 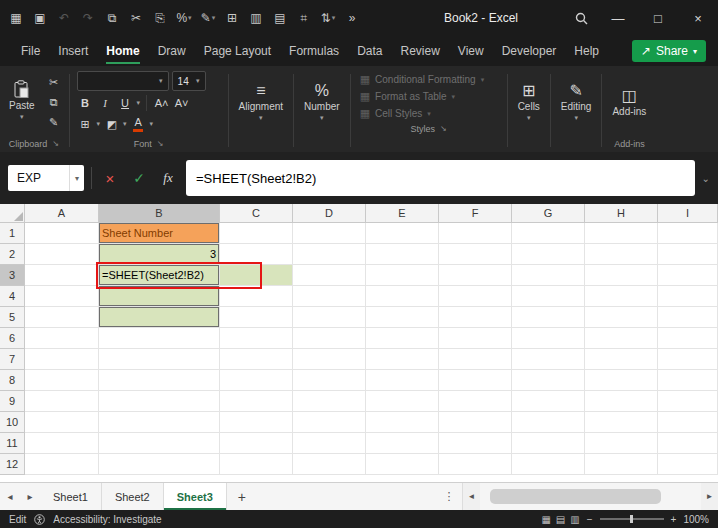 I want to click on cell-F11, so click(x=476, y=444).